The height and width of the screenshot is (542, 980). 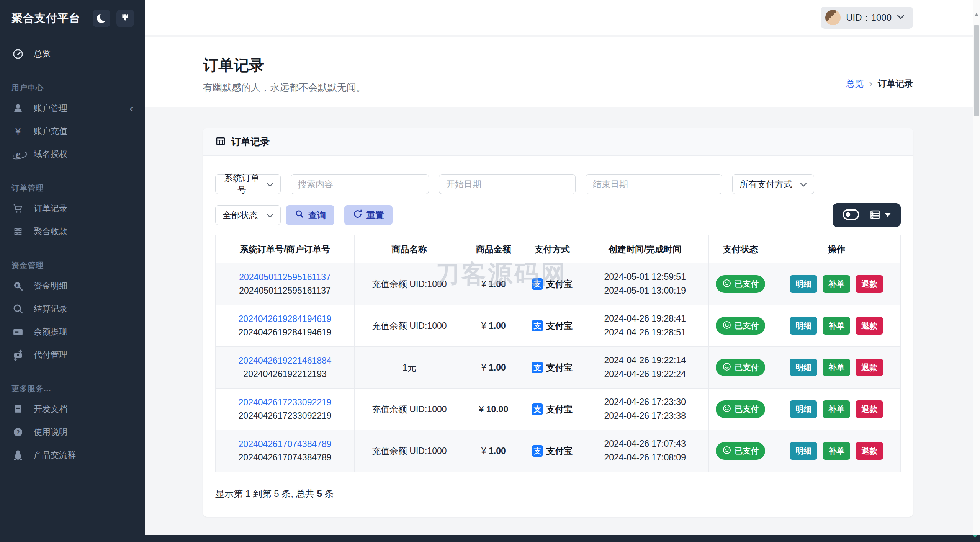 What do you see at coordinates (645, 291) in the screenshot?
I see `completed-time: 2024-05-01 13:00:19` at bounding box center [645, 291].